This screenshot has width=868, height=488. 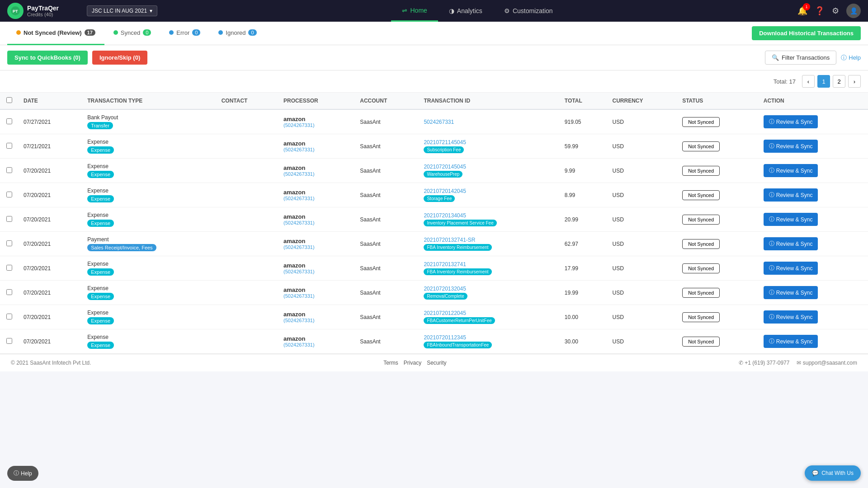 What do you see at coordinates (466, 11) in the screenshot?
I see `nav-item-analytics: ◑ Analytics` at bounding box center [466, 11].